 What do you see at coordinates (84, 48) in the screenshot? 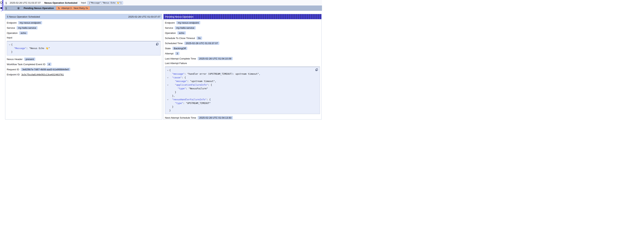
I see `input-json-viewer: { "Message": "Nexus Echo 👋"}` at bounding box center [84, 48].